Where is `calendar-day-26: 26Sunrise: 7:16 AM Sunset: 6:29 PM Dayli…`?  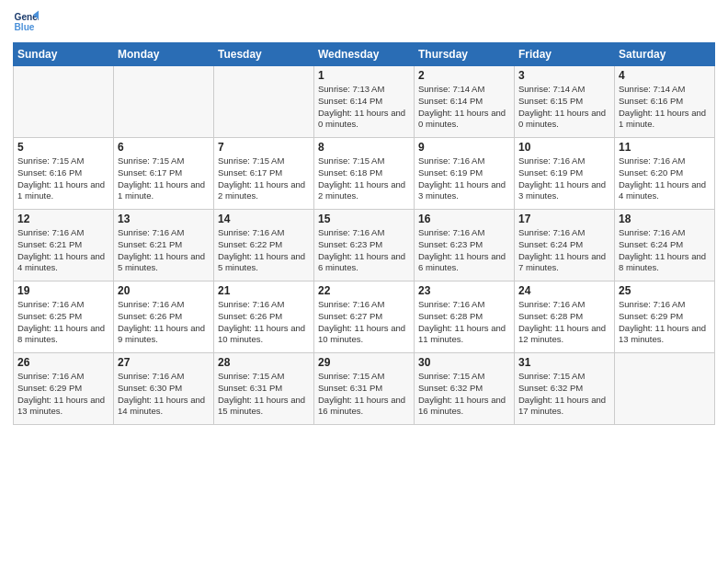
calendar-day-26: 26Sunrise: 7:16 AM Sunset: 6:29 PM Dayli… is located at coordinates (64, 389).